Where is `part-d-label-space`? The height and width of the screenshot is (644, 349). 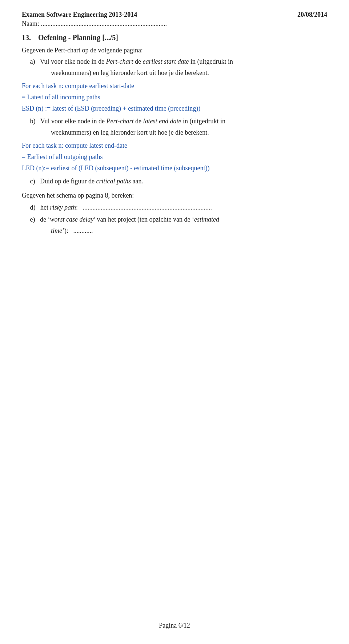 part-d-label-space is located at coordinates (25, 207).